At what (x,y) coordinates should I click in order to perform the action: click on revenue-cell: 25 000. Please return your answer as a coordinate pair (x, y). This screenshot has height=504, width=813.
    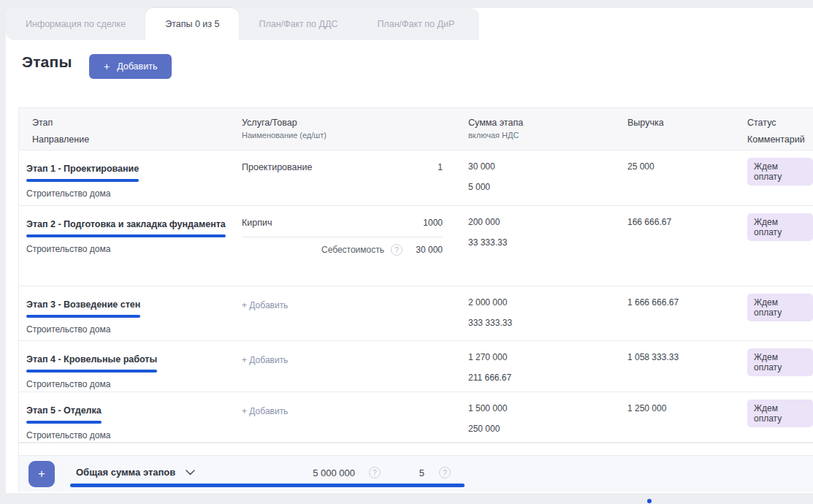
    Looking at the image, I should click on (678, 178).